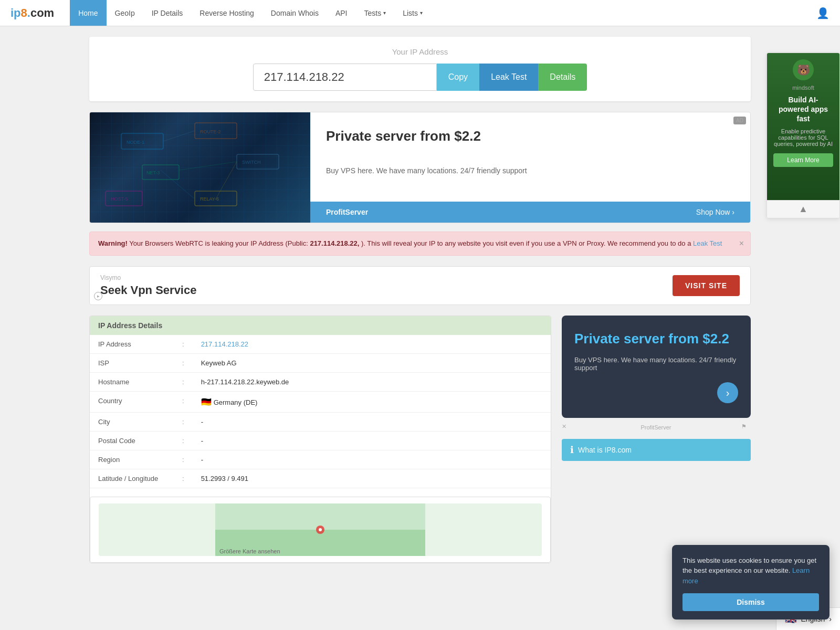 The image size is (840, 630). I want to click on table-row: Country : 🇩🇪Germany (DE), so click(320, 402).